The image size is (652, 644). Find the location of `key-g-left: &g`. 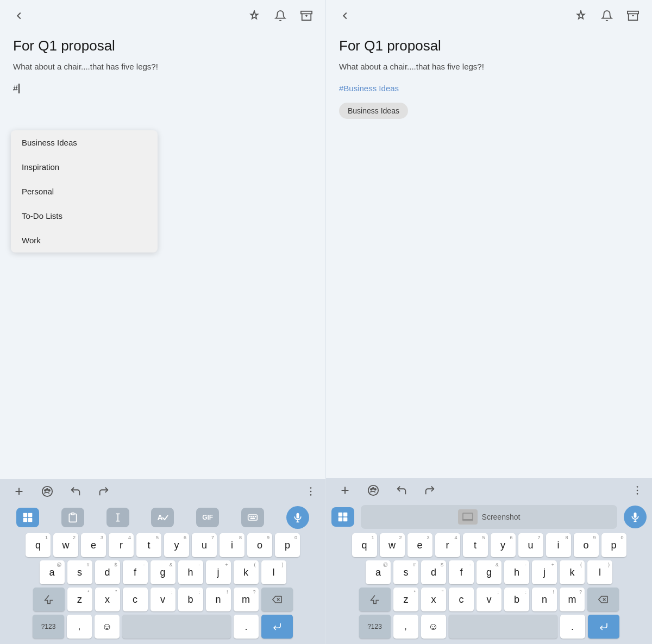

key-g-left: &g is located at coordinates (163, 572).